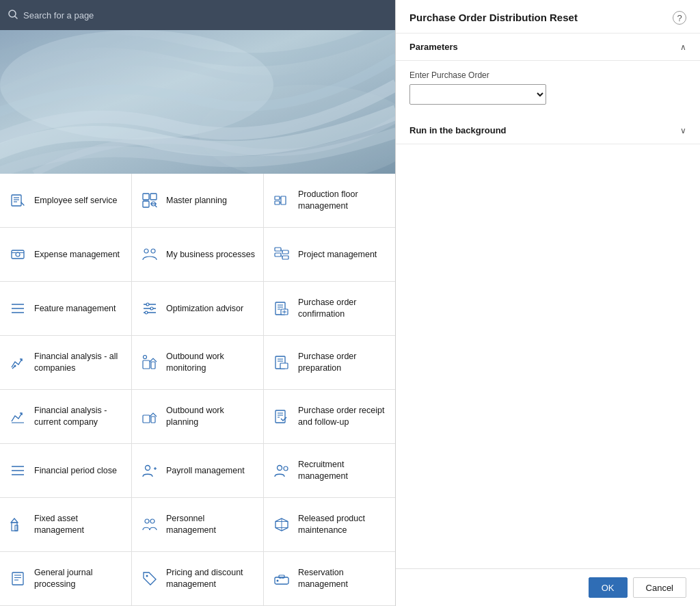  Describe the element at coordinates (684, 47) in the screenshot. I see `parameters-chevron: ∧` at that location.